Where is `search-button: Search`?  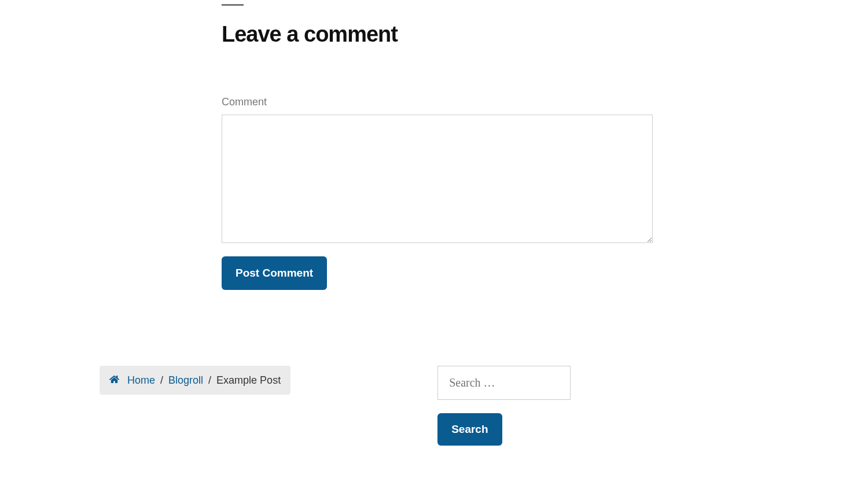 search-button: Search is located at coordinates (470, 429).